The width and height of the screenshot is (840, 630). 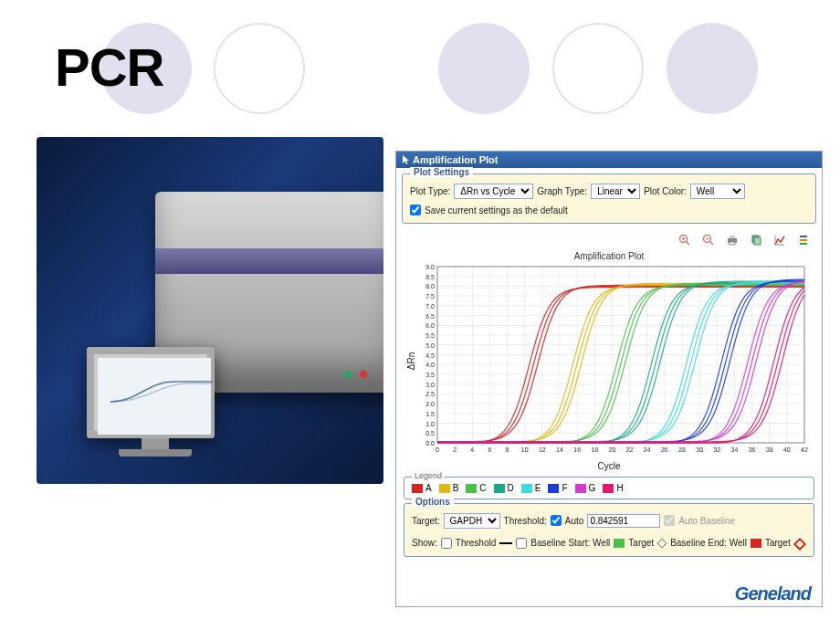 What do you see at coordinates (526, 520) in the screenshot?
I see `threshold-label: Threshold:` at bounding box center [526, 520].